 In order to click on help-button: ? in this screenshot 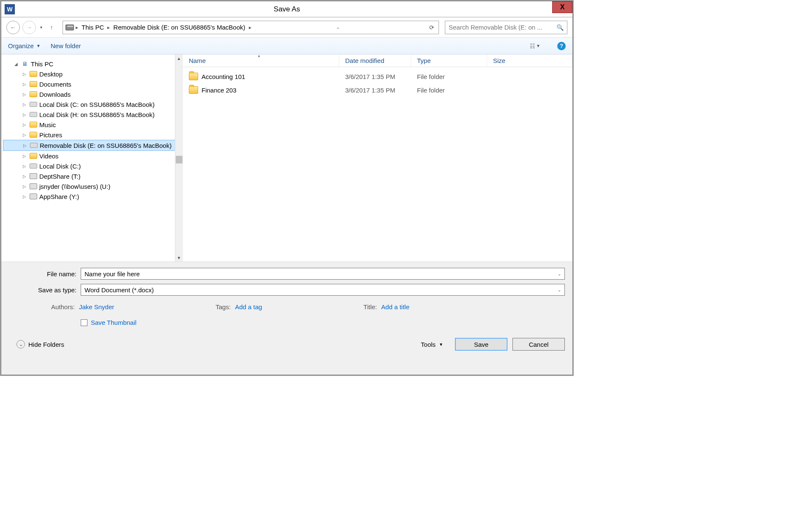, I will do `click(561, 46)`.